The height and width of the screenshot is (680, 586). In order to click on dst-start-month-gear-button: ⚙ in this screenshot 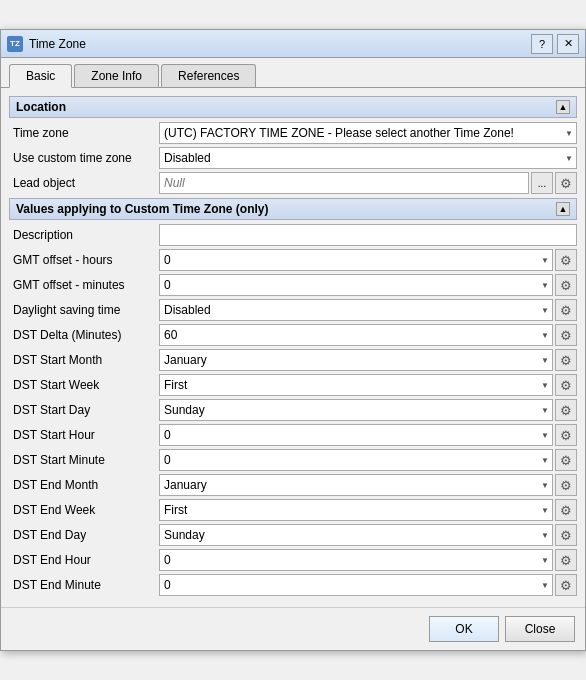, I will do `click(566, 360)`.